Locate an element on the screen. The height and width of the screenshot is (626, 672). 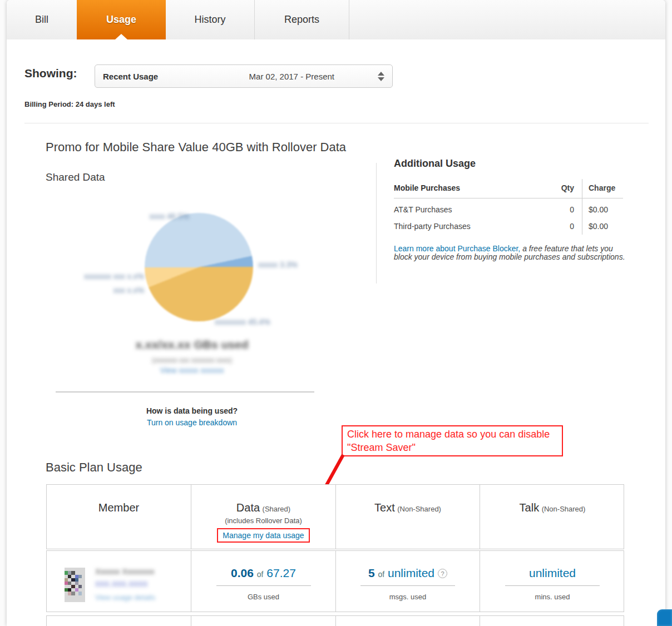
tab-bar: Bill Usage History Reports is located at coordinates (336, 20).